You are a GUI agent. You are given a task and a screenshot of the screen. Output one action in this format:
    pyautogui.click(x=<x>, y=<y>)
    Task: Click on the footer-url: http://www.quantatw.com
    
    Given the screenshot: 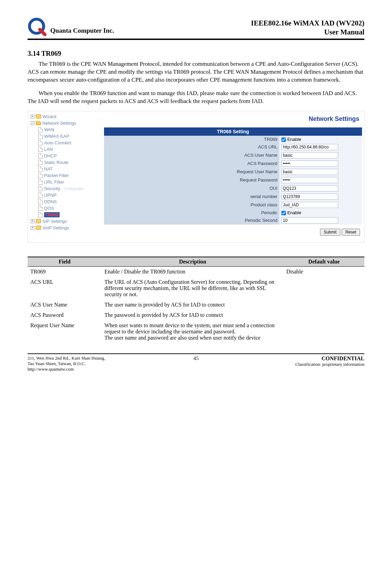 What is the action you would take?
    pyautogui.click(x=92, y=369)
    